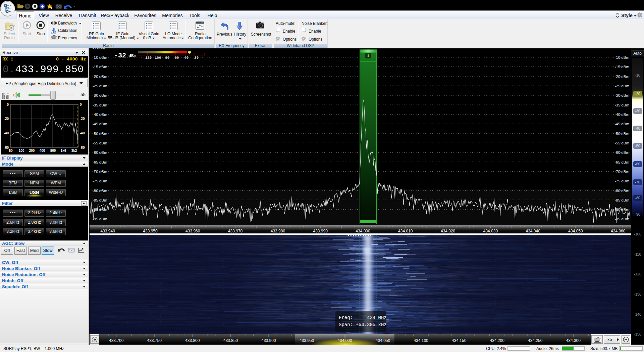  Describe the element at coordinates (99, 49) in the screenshot. I see `svg-text: -5 dBm` at that location.